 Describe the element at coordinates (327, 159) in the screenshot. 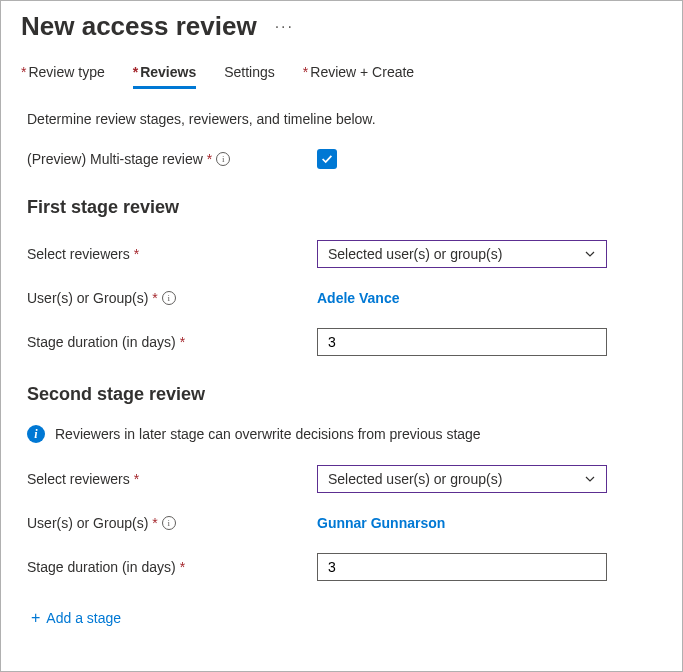

I see `multi-stage-checkbox` at that location.